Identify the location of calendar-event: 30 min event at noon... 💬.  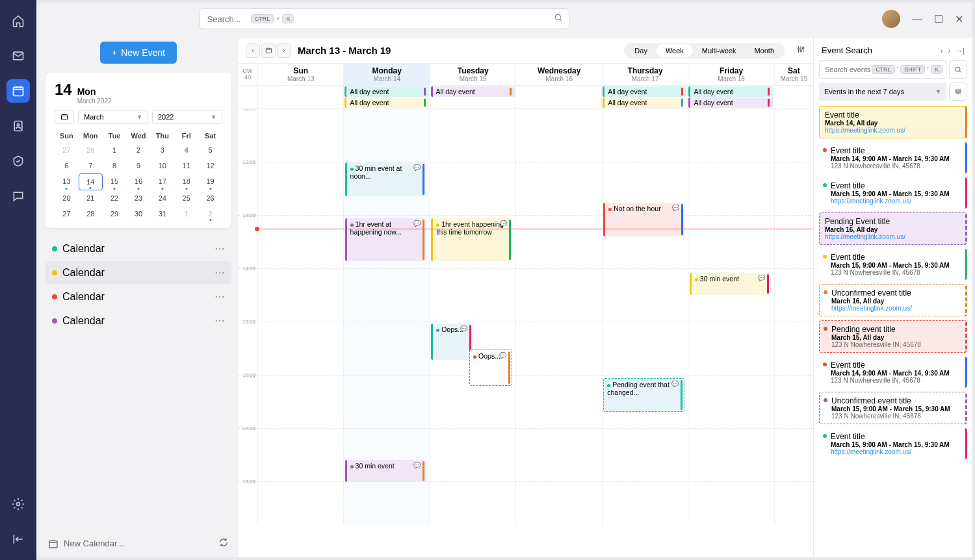
(386, 179).